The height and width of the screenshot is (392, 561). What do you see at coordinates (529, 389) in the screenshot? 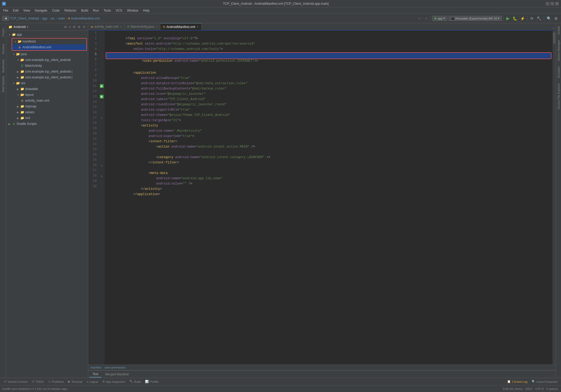
I see `line-endings-indicator: CRLF` at bounding box center [529, 389].